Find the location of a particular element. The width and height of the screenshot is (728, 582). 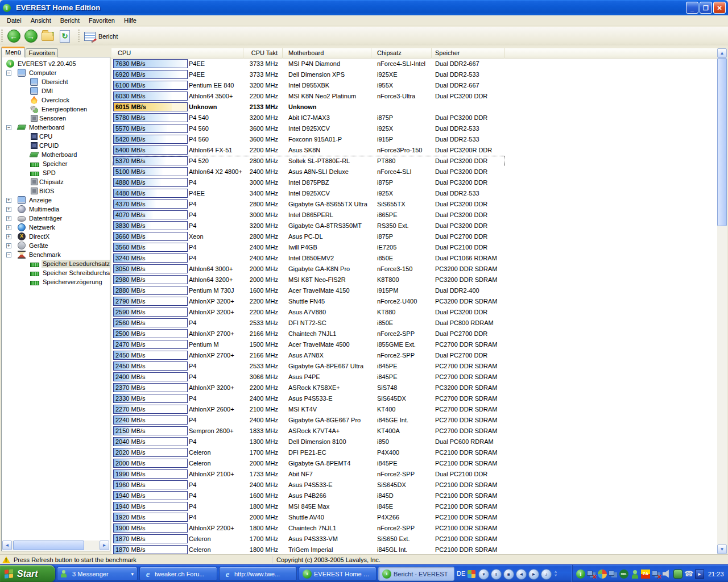

table-row: 2240 MB/sP42400 MHzGigabyte GA-8GE667 Pr… is located at coordinates (414, 421).